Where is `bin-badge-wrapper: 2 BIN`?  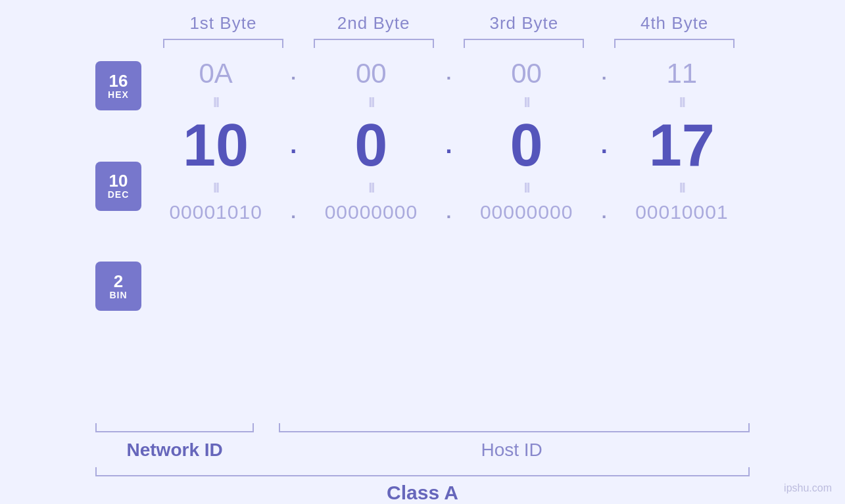
bin-badge-wrapper: 2 BIN is located at coordinates (122, 286).